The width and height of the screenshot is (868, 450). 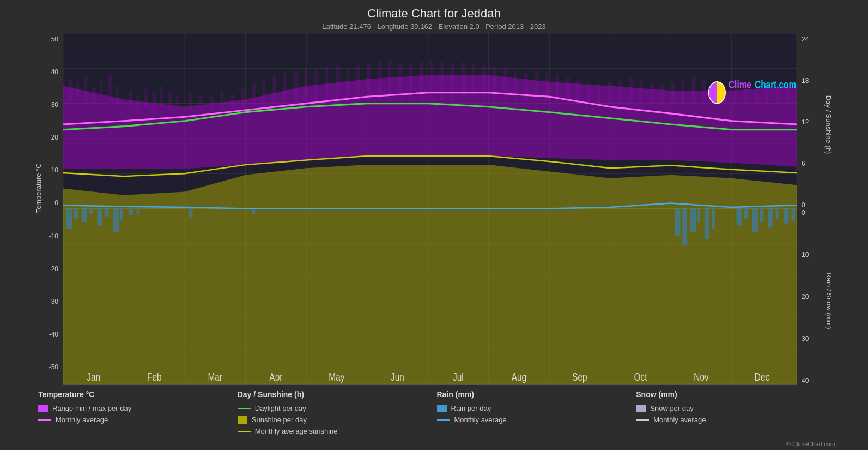 What do you see at coordinates (46, 236) in the screenshot?
I see `y-tick-m10: -10` at bounding box center [46, 236].